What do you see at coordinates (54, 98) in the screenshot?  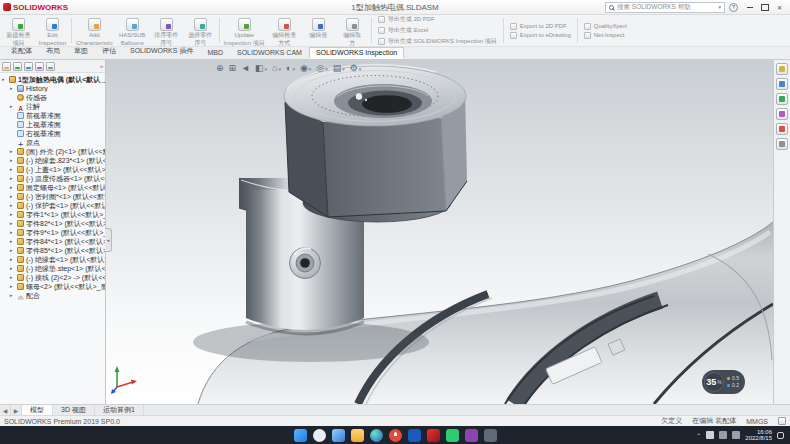 I see `tree-item-sensors: 传感器` at bounding box center [54, 98].